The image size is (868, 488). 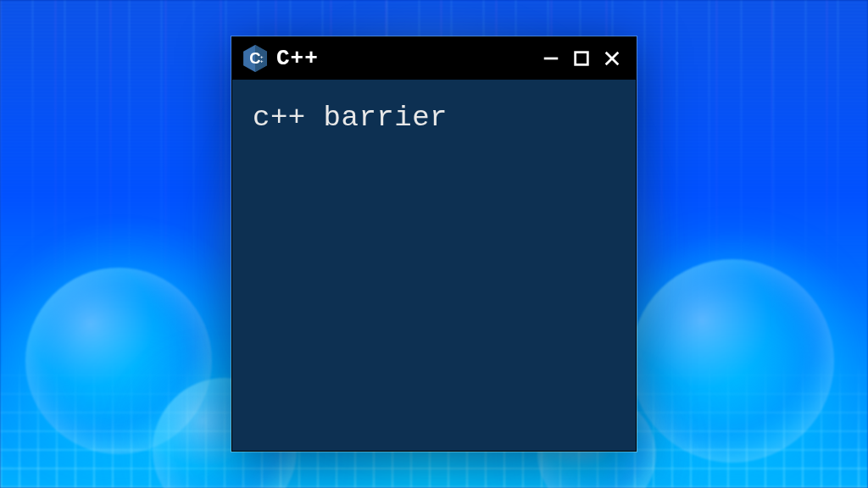 What do you see at coordinates (551, 58) in the screenshot?
I see `minimize-button` at bounding box center [551, 58].